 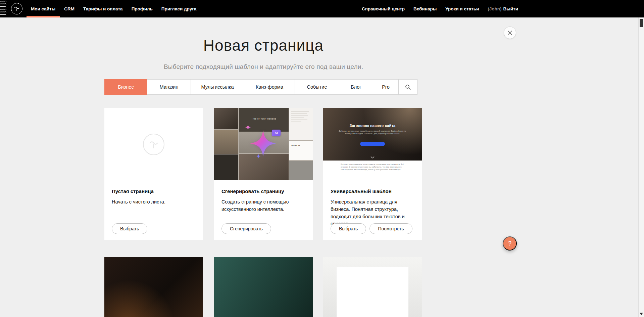 What do you see at coordinates (364, 166) in the screenshot?
I see `template-body-text: Коротко представьтесь и расскажите о ком…` at bounding box center [364, 166].